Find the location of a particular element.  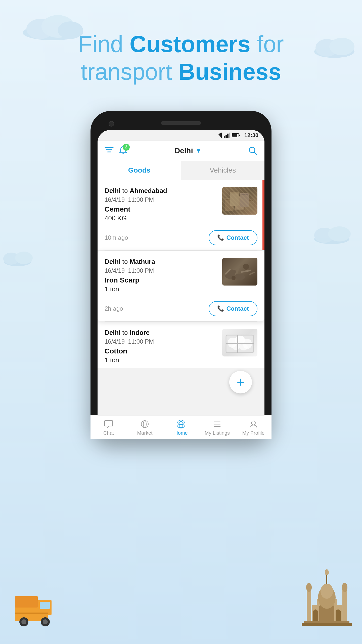

phone-icon-0: 📞 is located at coordinates (221, 238).